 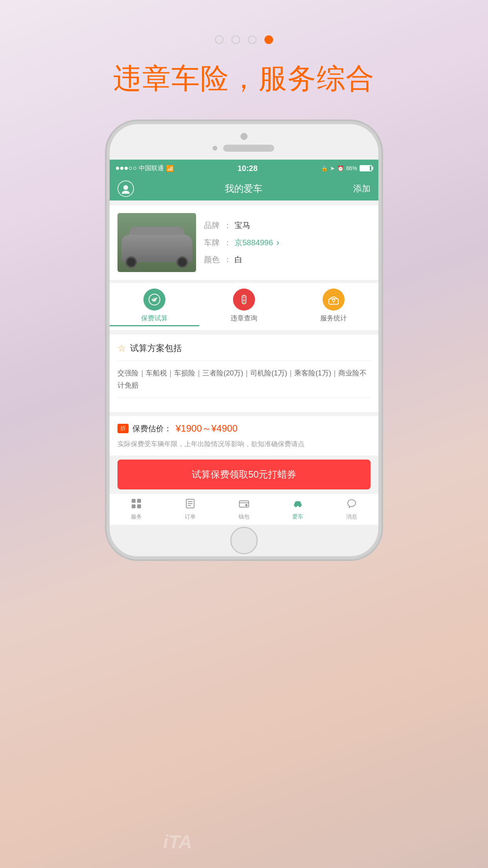 What do you see at coordinates (244, 373) in the screenshot?
I see `plan-section: ☆ 试算方案包括 交强险｜车船税｜车损险｜三者险(20万)｜司机险(1万)｜乘客…` at bounding box center [244, 373].